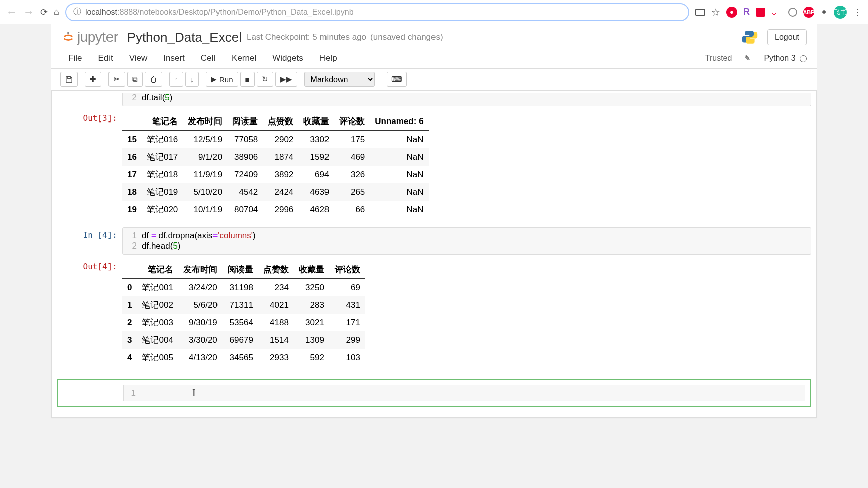 This screenshot has width=868, height=488. Describe the element at coordinates (135, 79) in the screenshot. I see `copy-button: ⧉` at that location.